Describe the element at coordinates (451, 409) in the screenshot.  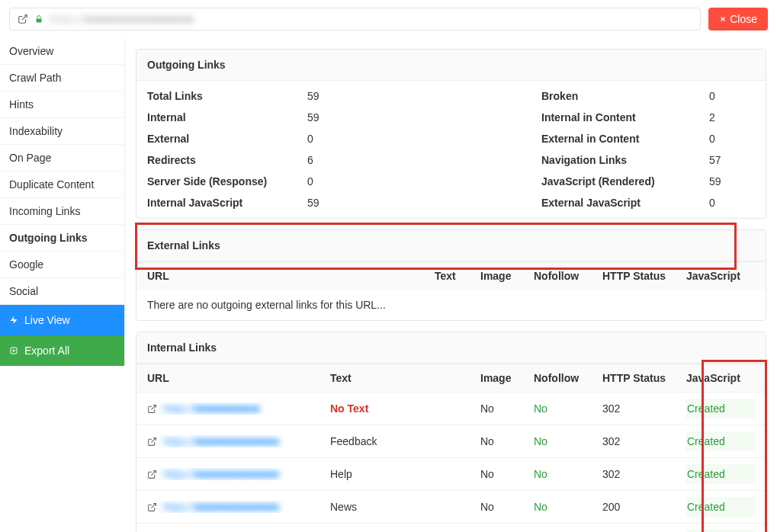
I see `table-row: https://■■■■■■■■■■No TextNoNo302Created` at that location.